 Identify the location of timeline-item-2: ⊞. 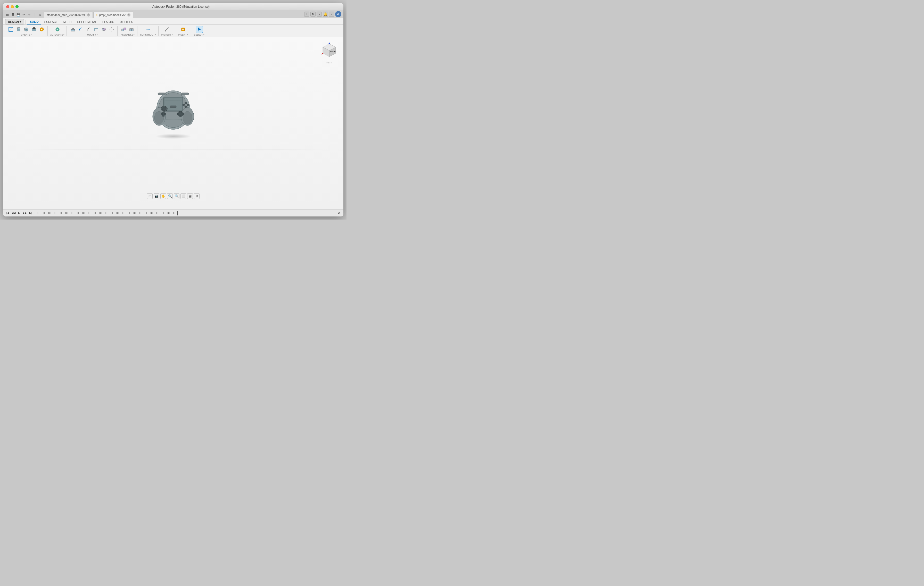
(44, 213).